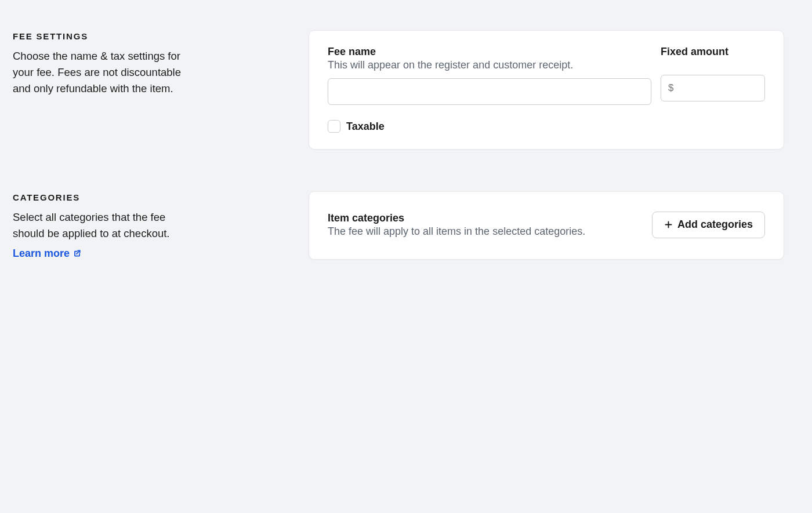 This screenshot has height=513, width=812. I want to click on learn-more-link: Learn more, so click(47, 254).